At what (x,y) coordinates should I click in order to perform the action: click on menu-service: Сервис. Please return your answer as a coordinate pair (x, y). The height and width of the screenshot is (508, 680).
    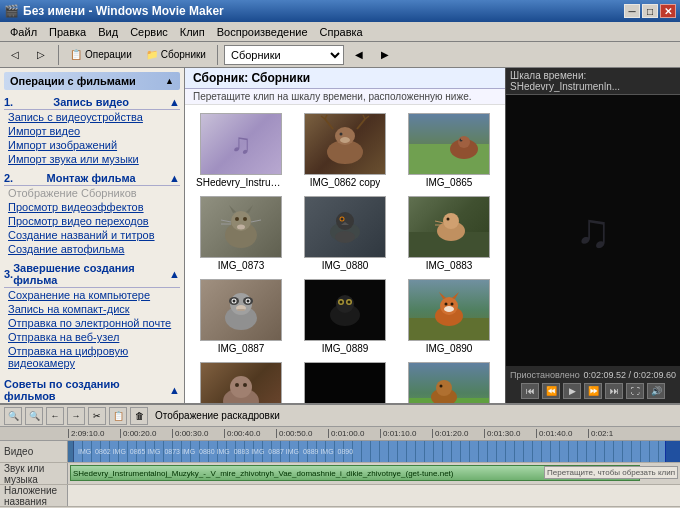
    Looking at the image, I should click on (149, 32).